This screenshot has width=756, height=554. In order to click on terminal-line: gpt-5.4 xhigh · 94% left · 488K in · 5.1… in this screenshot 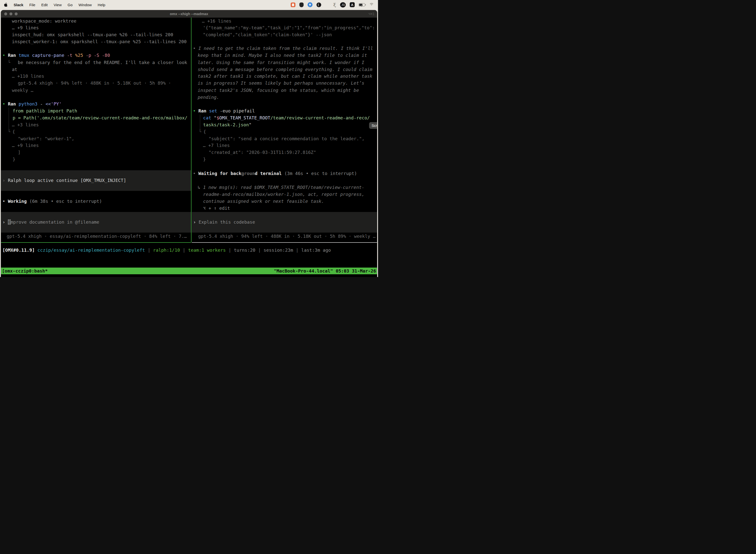, I will do `click(94, 83)`.